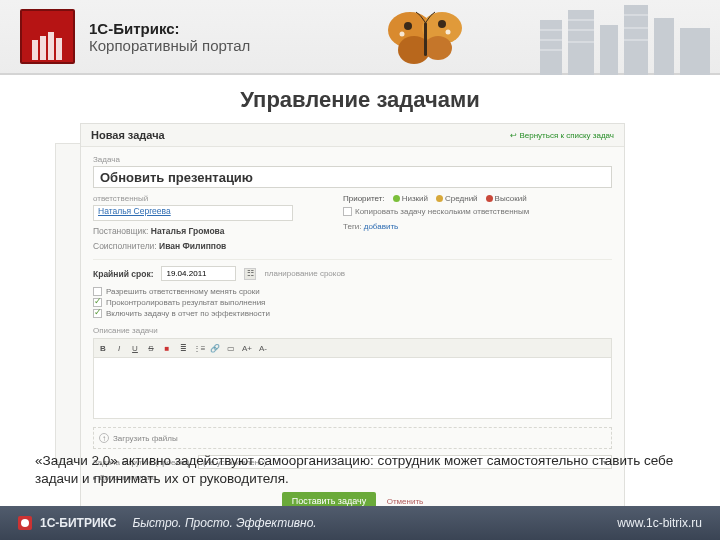 This screenshot has height=540, width=720. What do you see at coordinates (352, 302) in the screenshot?
I see `opt-control-result: Проконтролировать результат выполнения` at bounding box center [352, 302].